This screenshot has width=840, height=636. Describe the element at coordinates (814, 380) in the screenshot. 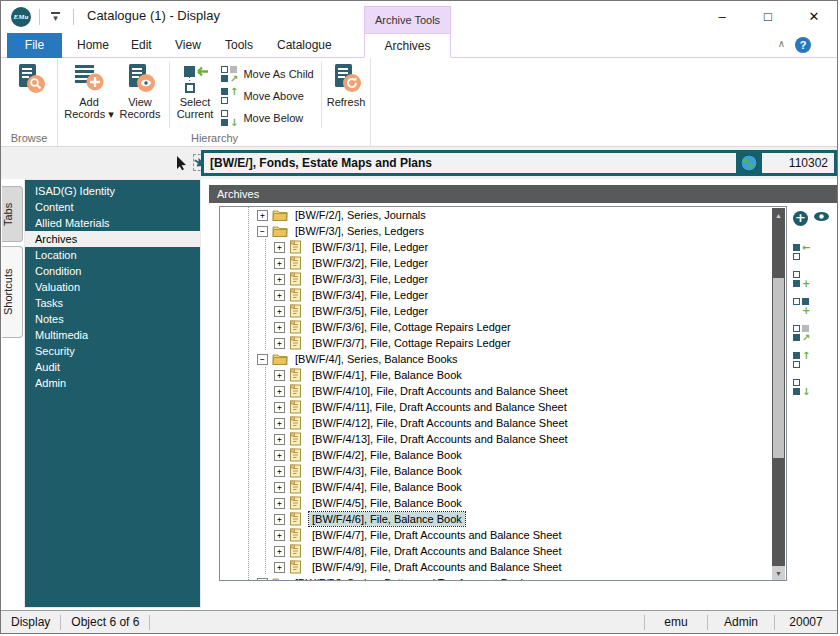

I see `move-below-icon: ↓` at that location.